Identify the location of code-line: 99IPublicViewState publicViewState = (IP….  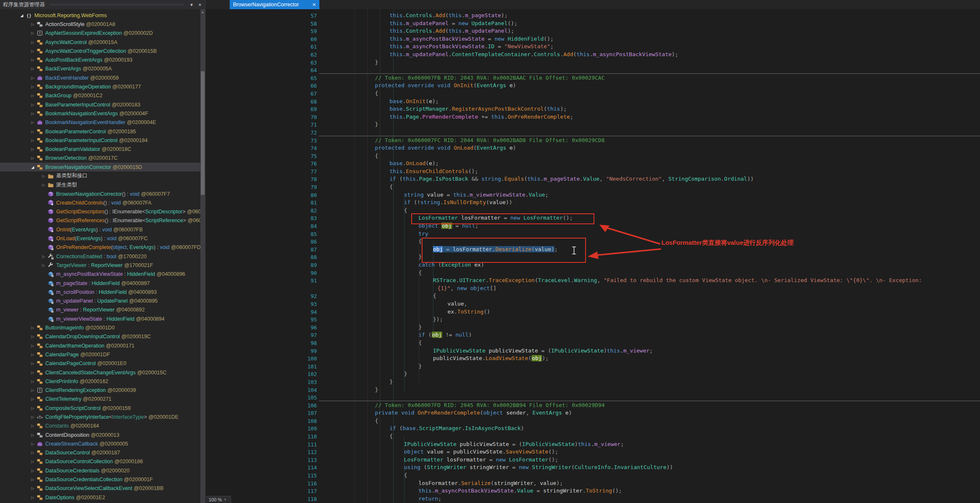
(593, 351).